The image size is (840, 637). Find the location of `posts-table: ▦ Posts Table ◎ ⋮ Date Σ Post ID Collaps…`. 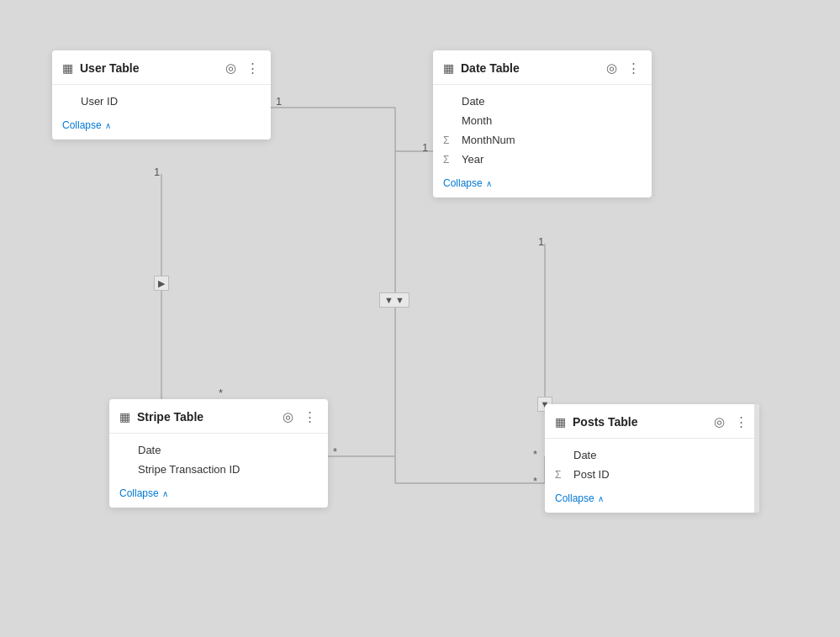

posts-table: ▦ Posts Table ◎ ⋮ Date Σ Post ID Collaps… is located at coordinates (652, 459).